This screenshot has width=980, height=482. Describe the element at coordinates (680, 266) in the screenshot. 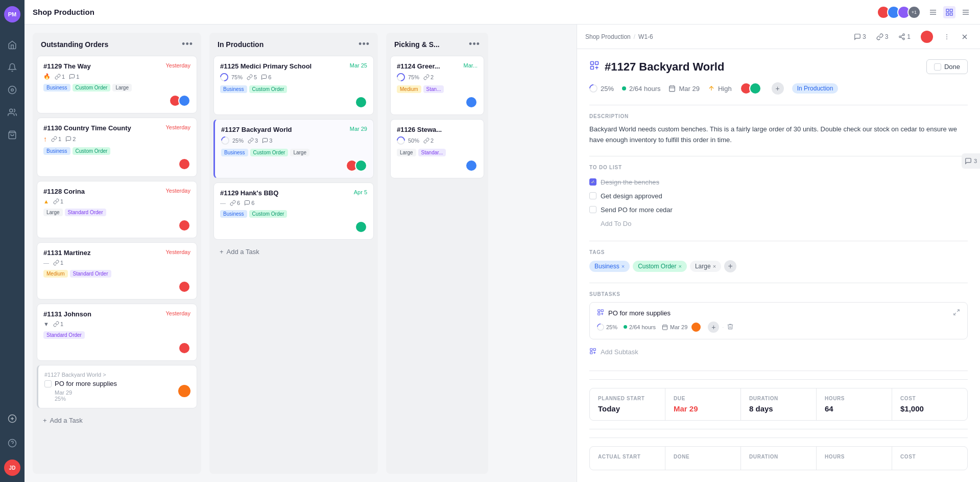

I see `tag-custom-remove: ×` at that location.